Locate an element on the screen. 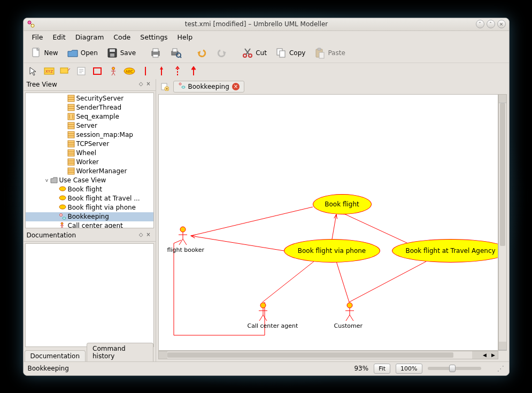 The height and width of the screenshot is (393, 532). tree-item-label: Book flight is located at coordinates (86, 189).